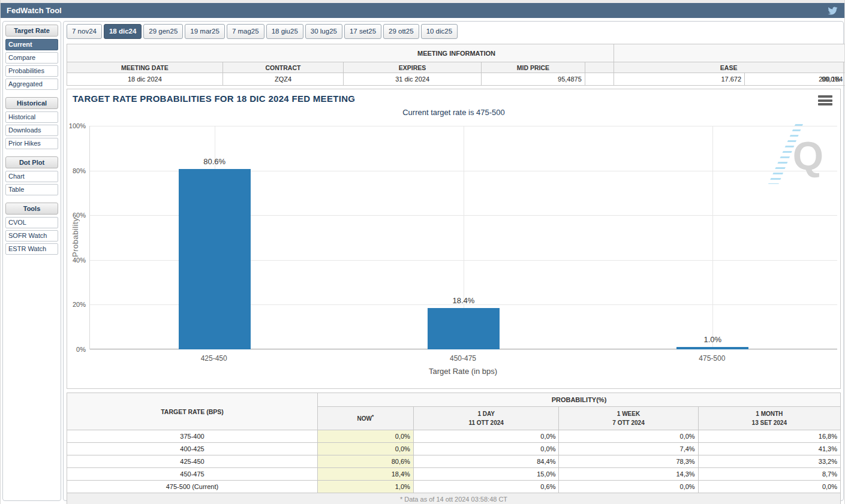  What do you see at coordinates (32, 103) in the screenshot?
I see `sidebar-header-historical: Historical` at bounding box center [32, 103].